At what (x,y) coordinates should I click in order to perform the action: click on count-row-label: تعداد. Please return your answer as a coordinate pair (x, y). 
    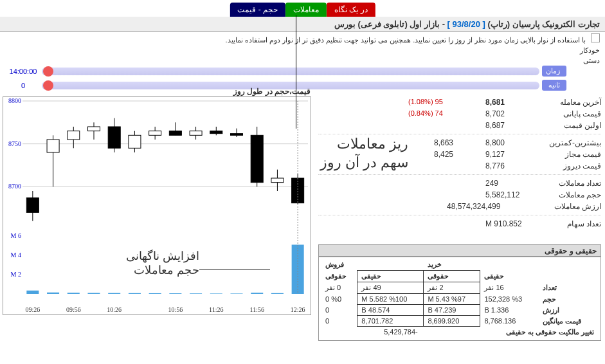
    Looking at the image, I should click on (568, 288).